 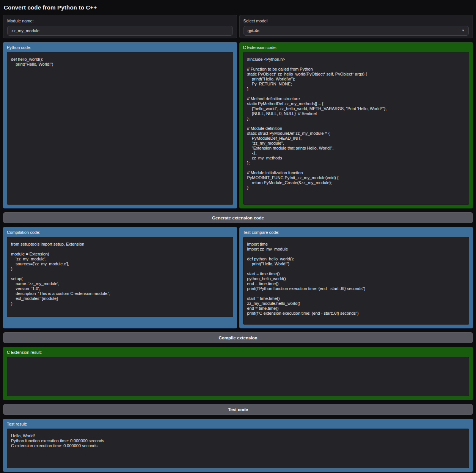 What do you see at coordinates (120, 47) in the screenshot?
I see `python-code-label: Python code:` at bounding box center [120, 47].